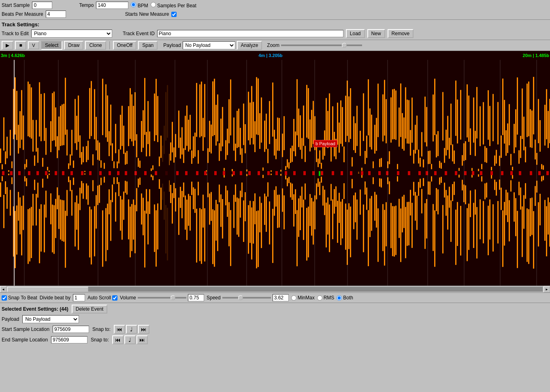 The width and height of the screenshot is (550, 392). What do you see at coordinates (536, 55) in the screenshot?
I see `marker-right: 20m | 1.485b` at bounding box center [536, 55].